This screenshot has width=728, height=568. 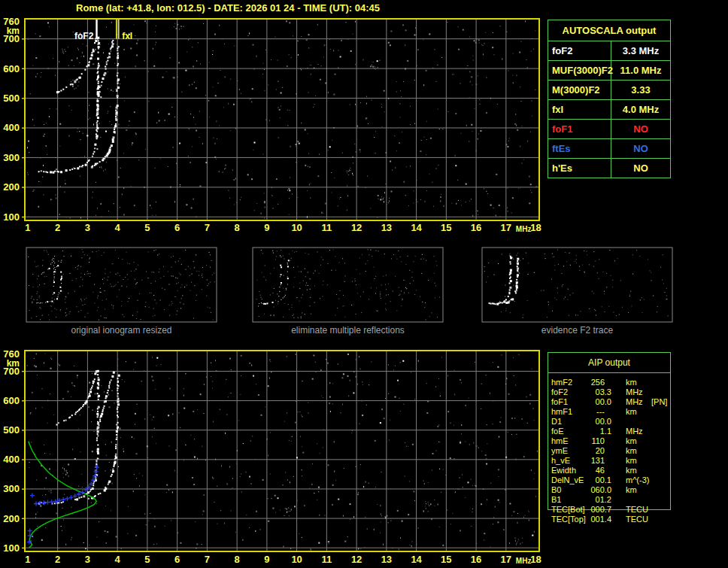 I want to click on fxI-marker-label: fxI, so click(x=127, y=36).